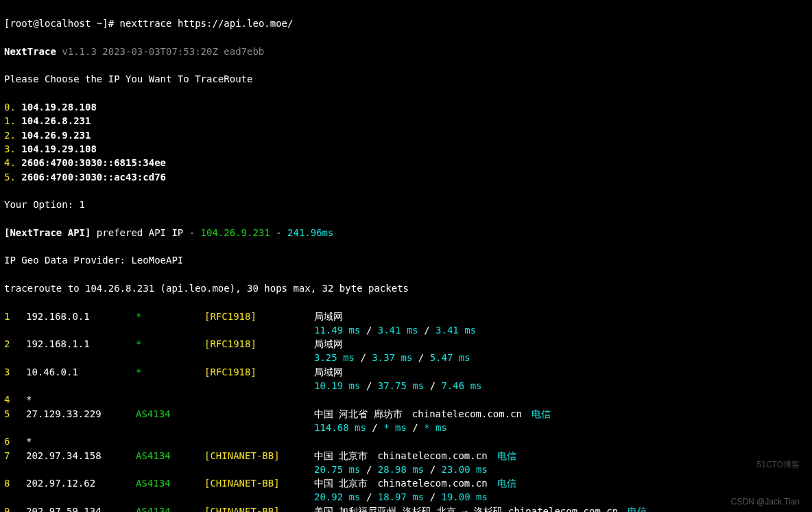  Describe the element at coordinates (401, 386) in the screenshot. I see `hop-rtt: 37.75 ms` at that location.